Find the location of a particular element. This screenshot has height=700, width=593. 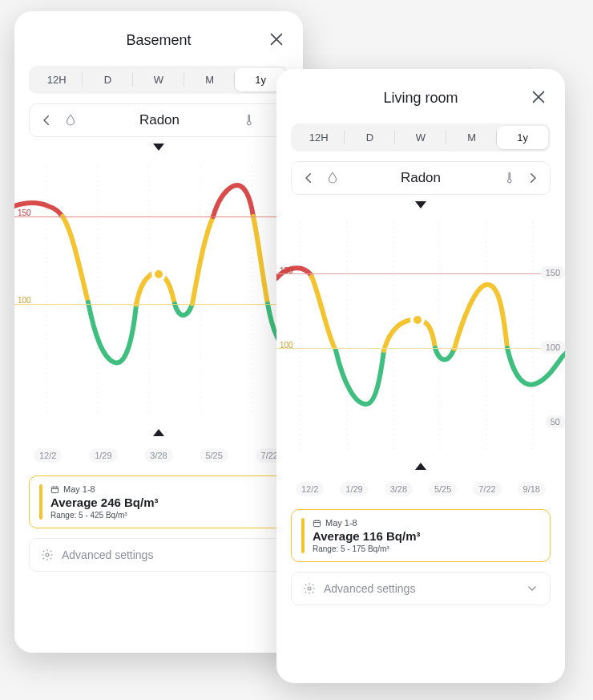

summary-card: May 1-8 Average 116 Bq/m³ Range: 5 - 175… is located at coordinates (421, 536).